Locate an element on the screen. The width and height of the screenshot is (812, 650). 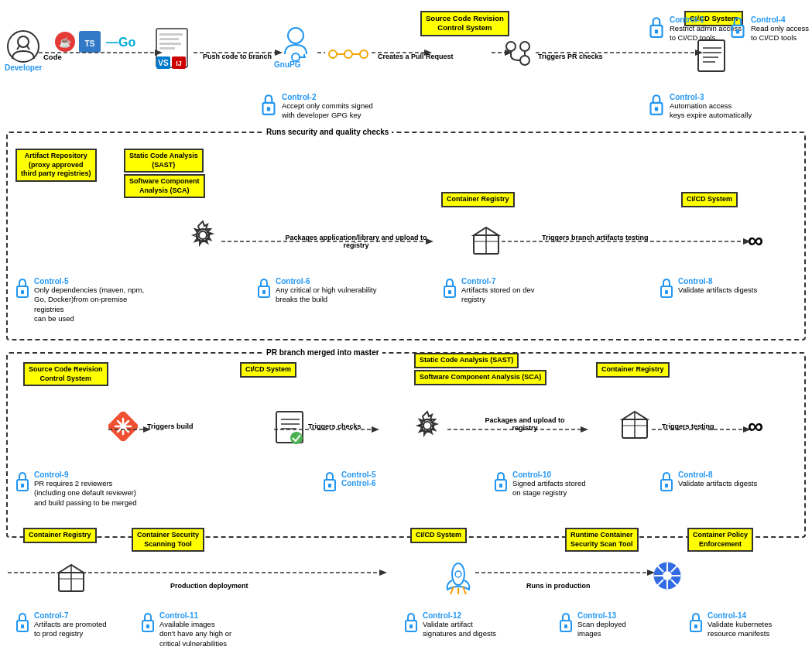
control11-row4: Control-11 Available images don't have a… is located at coordinates (186, 630).